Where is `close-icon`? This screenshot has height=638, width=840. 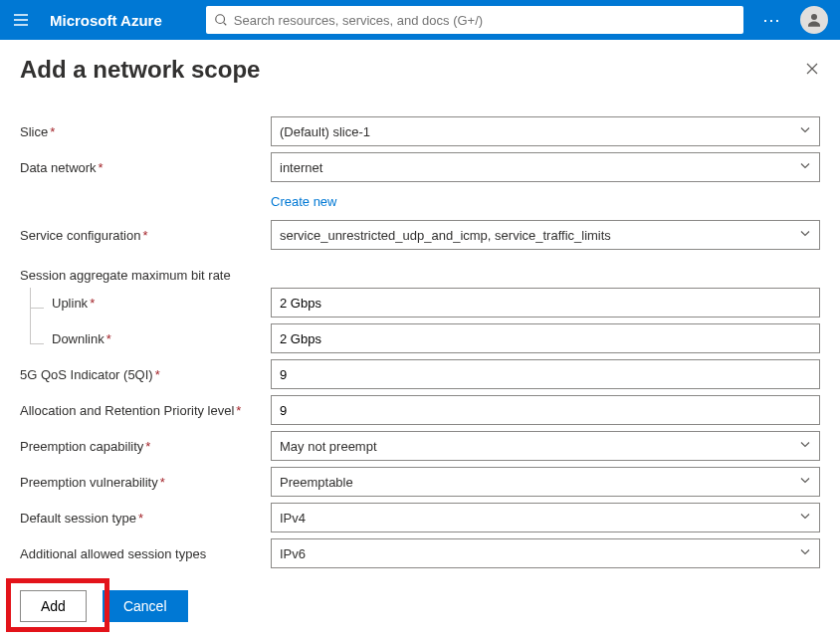
close-icon is located at coordinates (812, 70).